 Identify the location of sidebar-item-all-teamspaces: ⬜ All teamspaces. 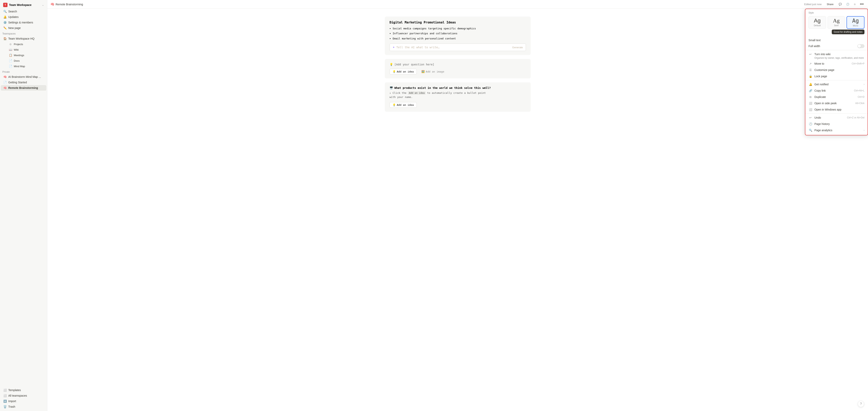
(24, 396).